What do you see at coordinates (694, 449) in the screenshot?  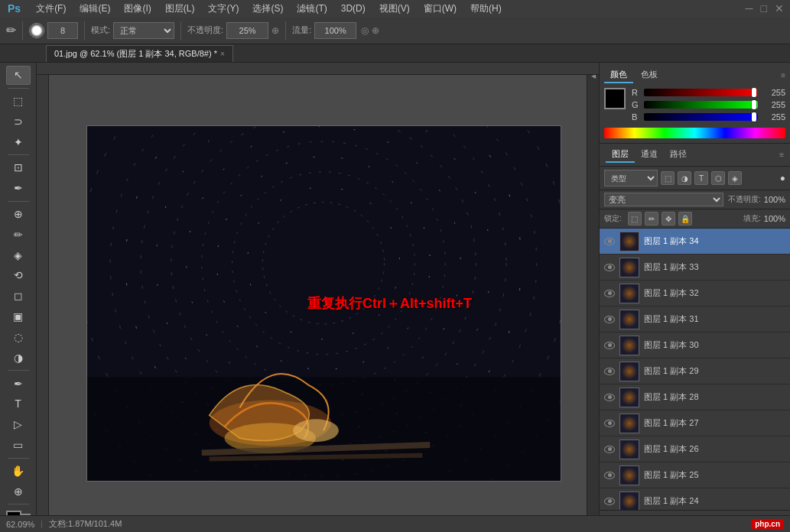 I see `layer-item: 图层 1 副本 26` at bounding box center [694, 449].